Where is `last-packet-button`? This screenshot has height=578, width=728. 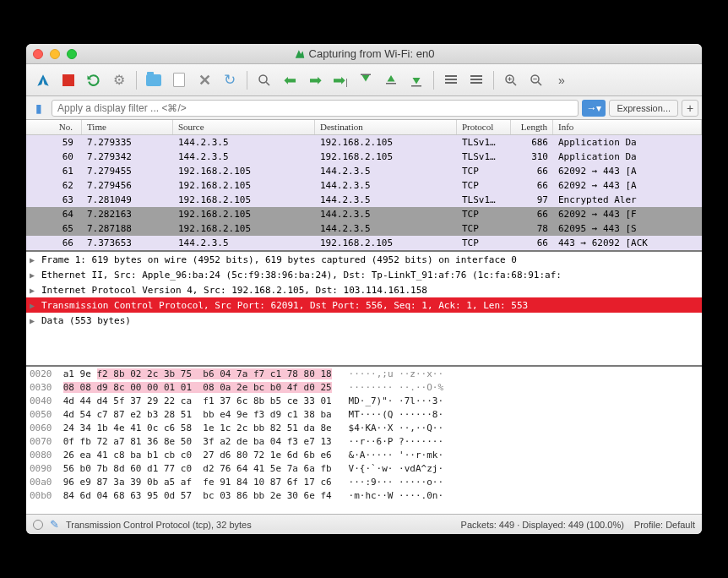 last-packet-button is located at coordinates (391, 80).